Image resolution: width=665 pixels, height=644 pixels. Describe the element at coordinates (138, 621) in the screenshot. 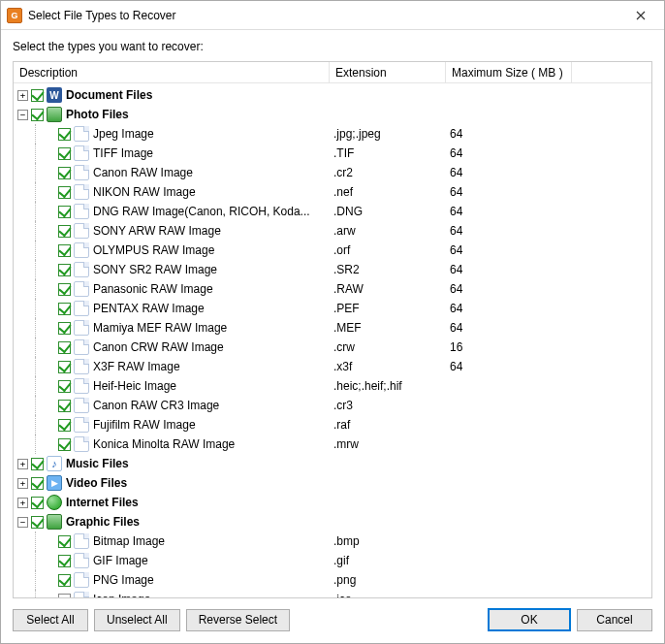

I see `unselect-all-button: Unselect All` at that location.